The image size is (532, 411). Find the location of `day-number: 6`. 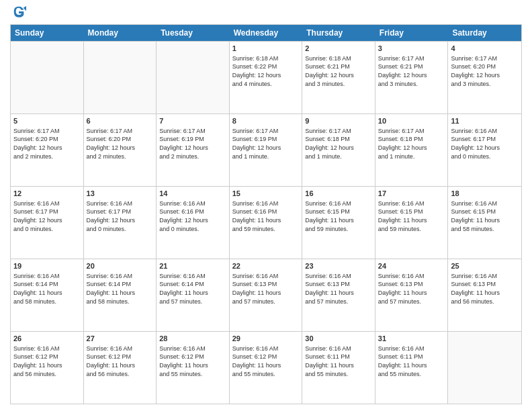

day-number: 6 is located at coordinates (120, 121).